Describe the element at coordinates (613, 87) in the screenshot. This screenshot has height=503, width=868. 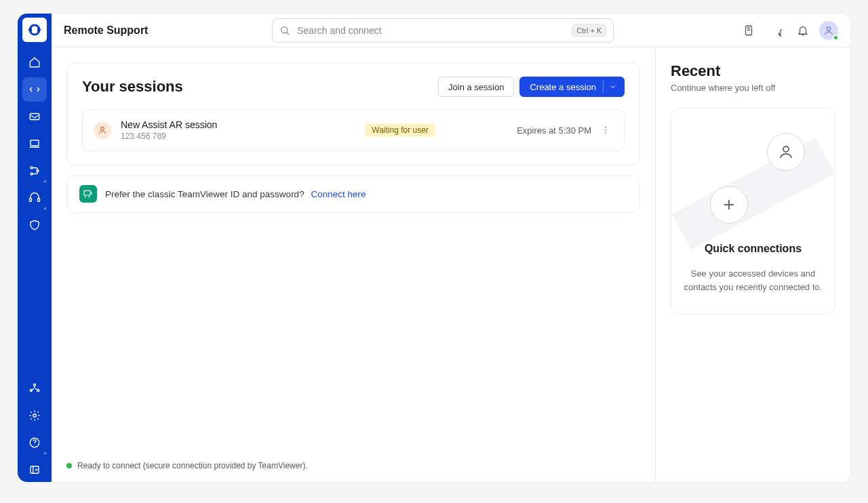
I see `chevron-down-icon` at that location.